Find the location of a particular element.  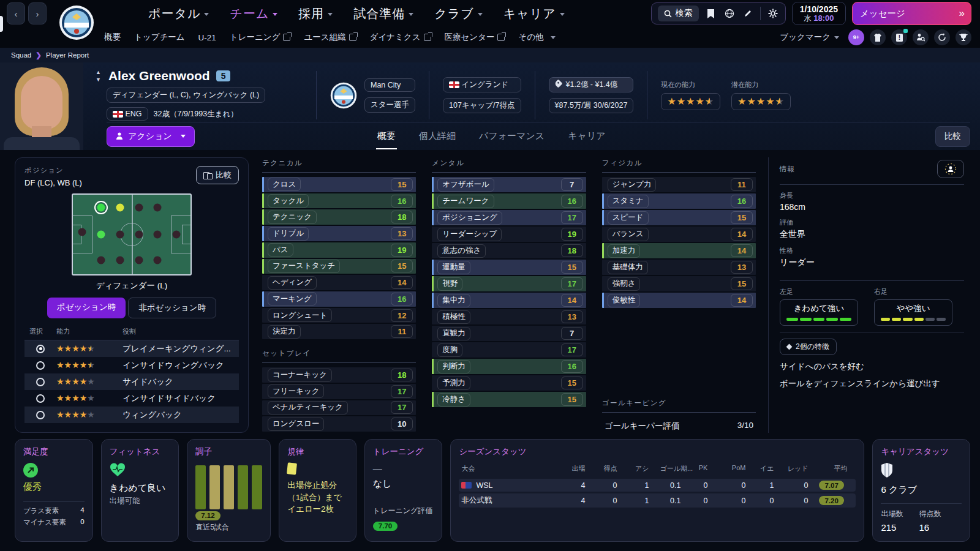

main-nav-5: キャリア is located at coordinates (534, 13).